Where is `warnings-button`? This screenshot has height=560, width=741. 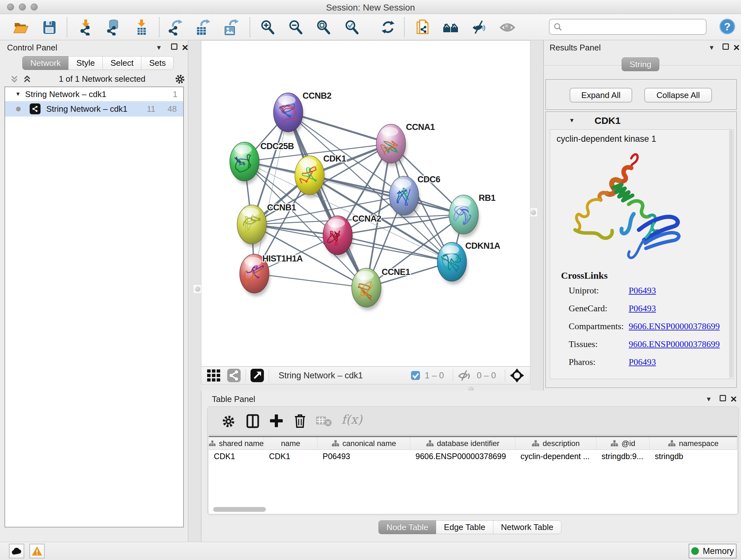 warnings-button is located at coordinates (37, 551).